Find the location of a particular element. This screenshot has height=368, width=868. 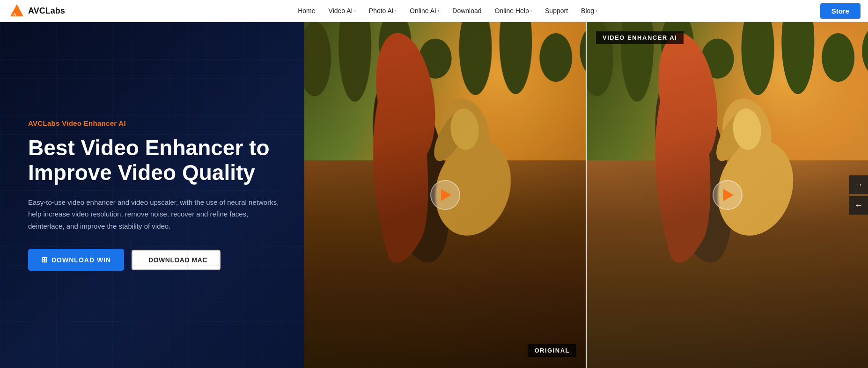

enhanced-label: VIDEO ENHANCER AI is located at coordinates (640, 37).